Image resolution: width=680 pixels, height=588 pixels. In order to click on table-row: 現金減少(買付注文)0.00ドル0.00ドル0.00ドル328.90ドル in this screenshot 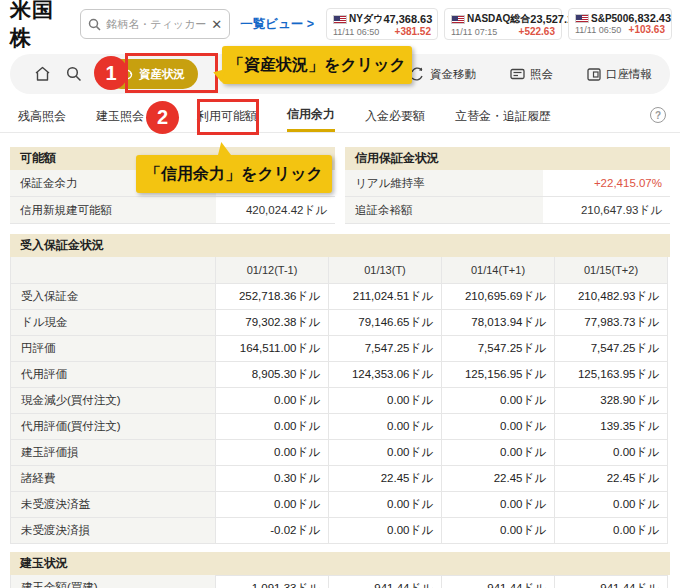, I will do `click(340, 400)`.